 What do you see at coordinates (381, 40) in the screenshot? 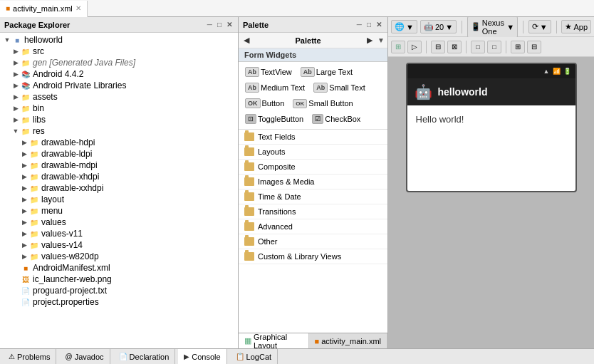
I see `palette-dropdown-btn: ▼` at bounding box center [381, 40].